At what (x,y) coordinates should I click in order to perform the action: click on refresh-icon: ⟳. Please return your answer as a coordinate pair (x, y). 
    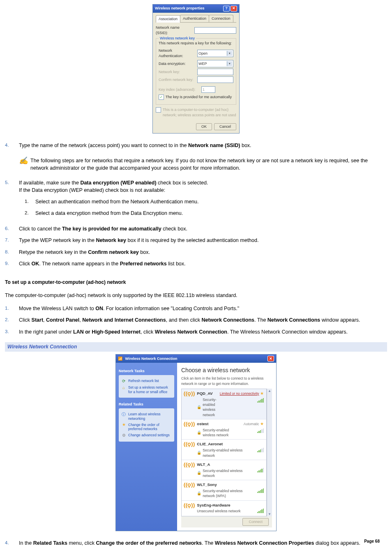
    Looking at the image, I should click on (124, 381).